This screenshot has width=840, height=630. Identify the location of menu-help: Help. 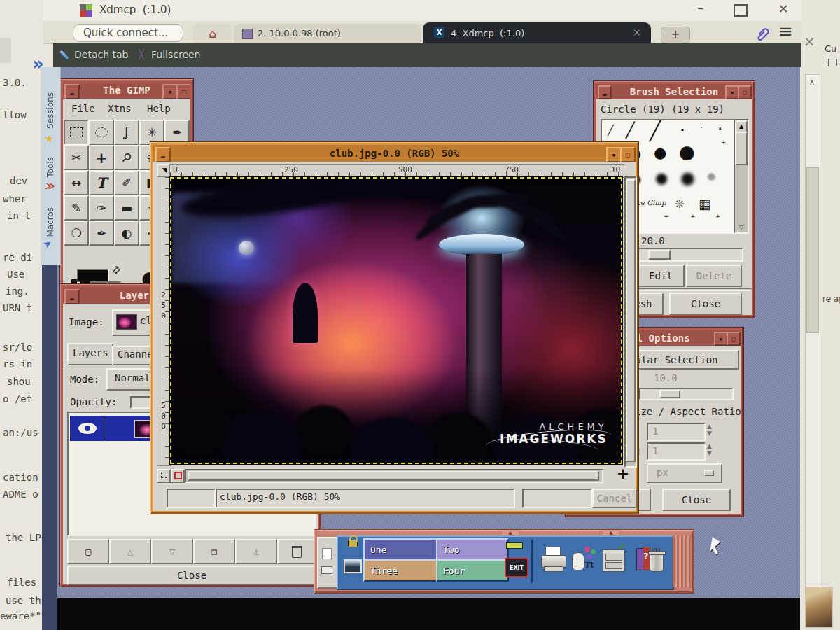
(159, 108).